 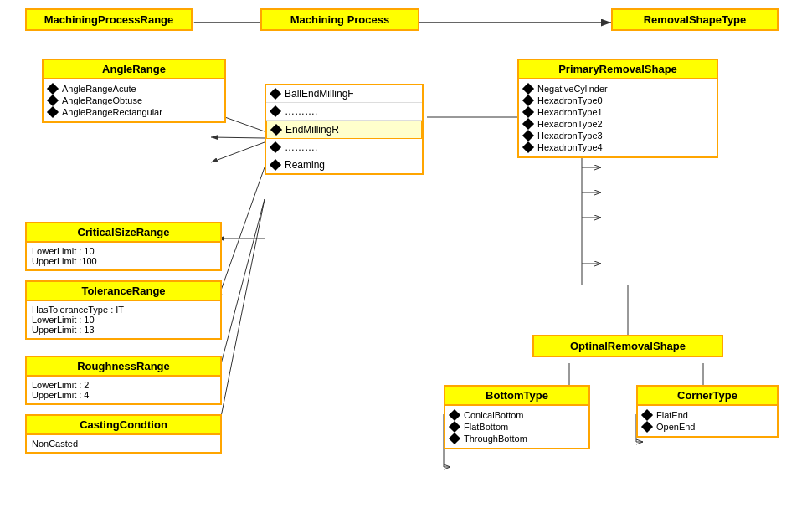 What do you see at coordinates (124, 444) in the screenshot?
I see `casting-condtion-body: NonCasted` at bounding box center [124, 444].